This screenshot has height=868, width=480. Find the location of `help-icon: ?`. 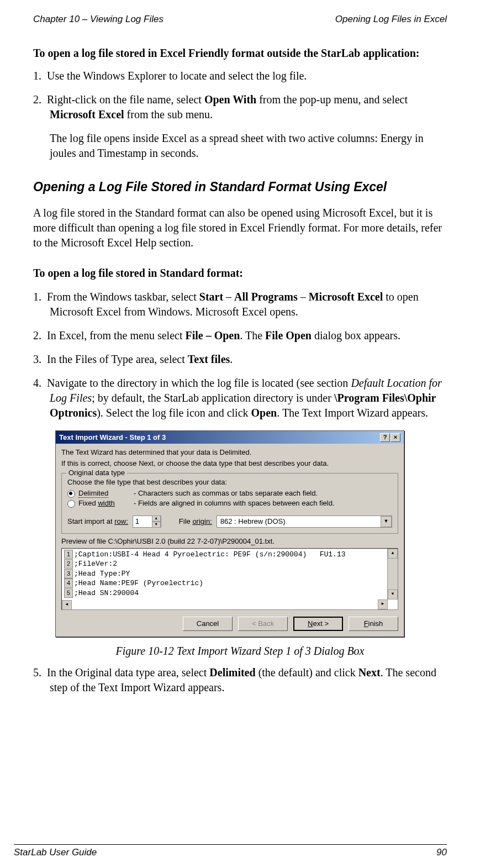

help-icon: ? is located at coordinates (385, 438).